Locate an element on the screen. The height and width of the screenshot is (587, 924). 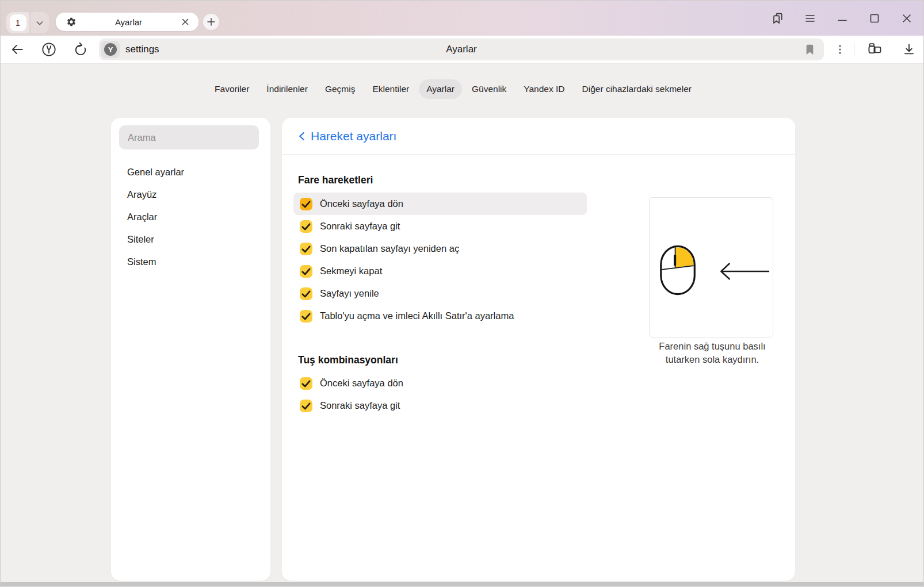
back-to-settings-button: Hareket ayarları is located at coordinates (348, 136).